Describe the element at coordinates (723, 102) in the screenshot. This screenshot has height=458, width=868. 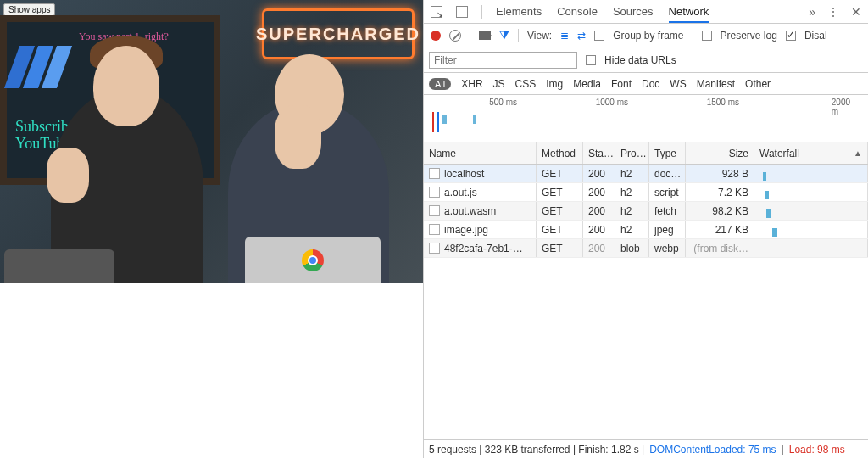
I see `timeline-tick: 1500 ms` at that location.